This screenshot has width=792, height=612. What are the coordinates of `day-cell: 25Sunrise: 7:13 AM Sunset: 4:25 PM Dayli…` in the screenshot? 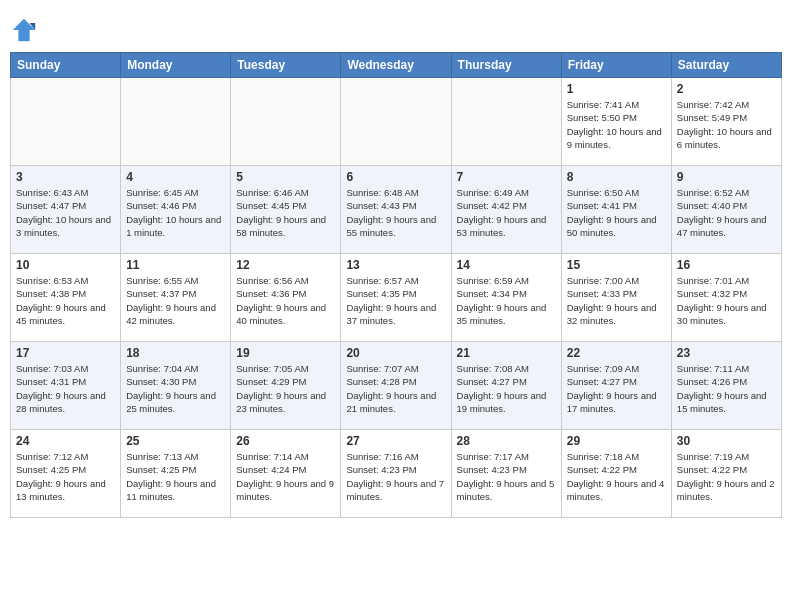 It's located at (176, 474).